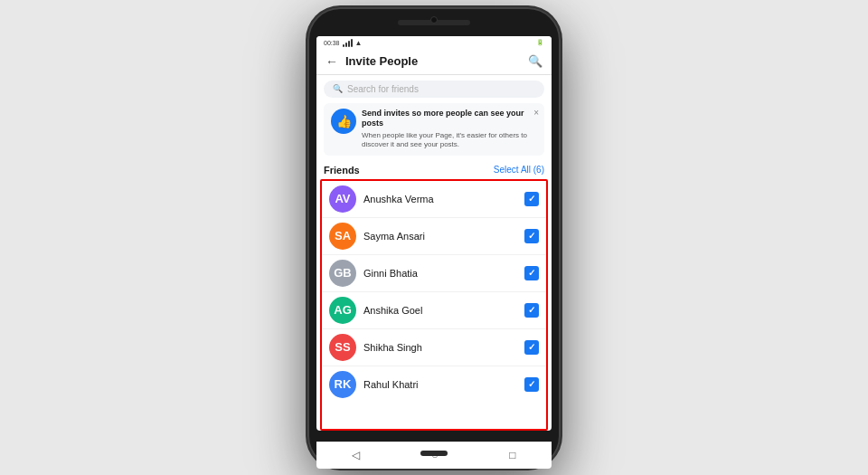 Image resolution: width=868 pixels, height=475 pixels. What do you see at coordinates (434, 89) in the screenshot?
I see `search-bar: 🔍 Search for friends` at bounding box center [434, 89].